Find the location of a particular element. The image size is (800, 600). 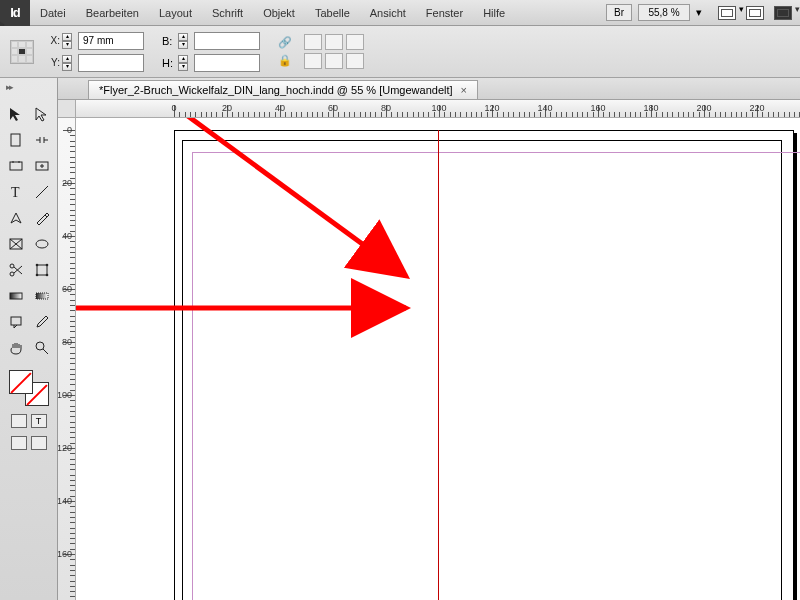

xy-coordinates: X: ▴▾ Y: ▴▾ is located at coordinates (98, 52).